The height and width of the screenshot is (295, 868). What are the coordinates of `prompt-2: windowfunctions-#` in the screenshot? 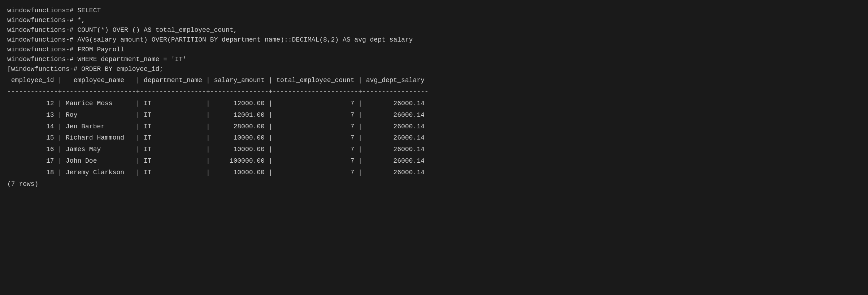 It's located at (42, 20).